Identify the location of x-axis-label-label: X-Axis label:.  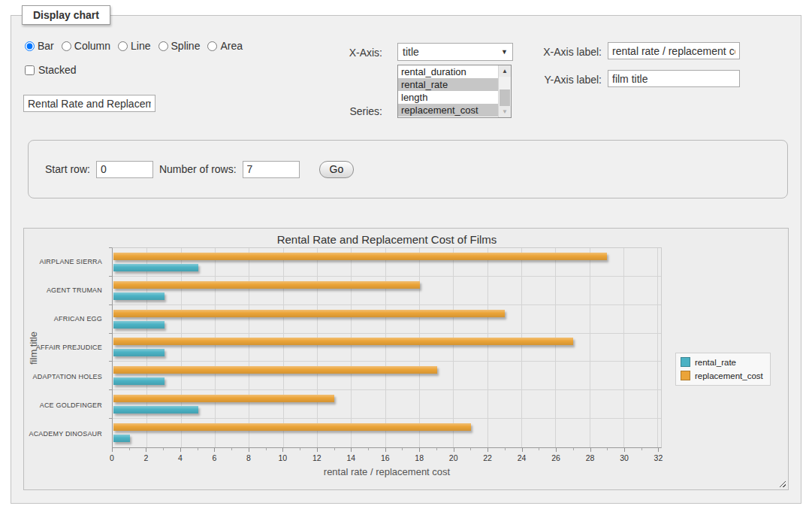
(566, 52).